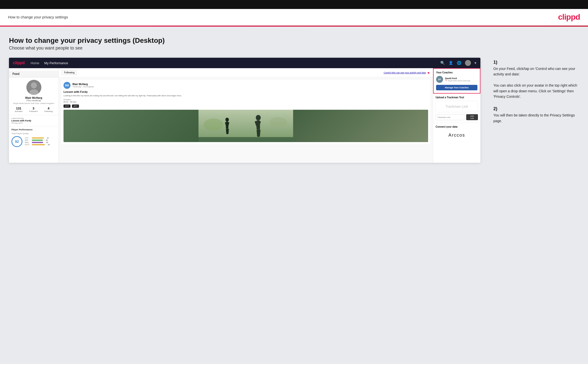 The height and width of the screenshot is (367, 588). I want to click on location-icon: 📍, so click(446, 81).